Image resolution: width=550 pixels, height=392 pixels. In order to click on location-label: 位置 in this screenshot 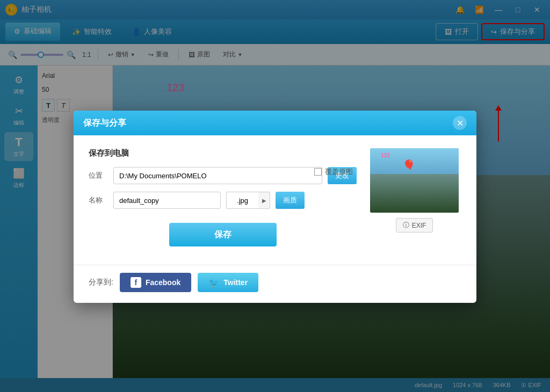, I will do `click(98, 176)`.